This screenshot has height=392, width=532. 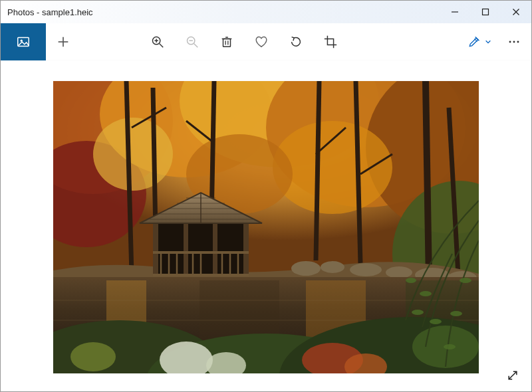 What do you see at coordinates (514, 42) in the screenshot?
I see `more-icon` at bounding box center [514, 42].